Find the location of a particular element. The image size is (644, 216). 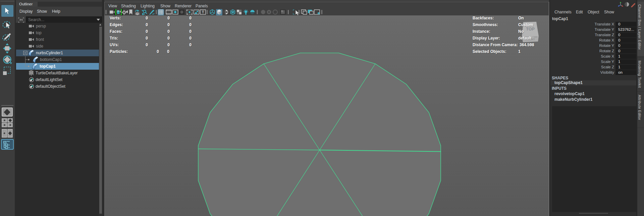

svg-text: TOP is located at coordinates (530, 29).